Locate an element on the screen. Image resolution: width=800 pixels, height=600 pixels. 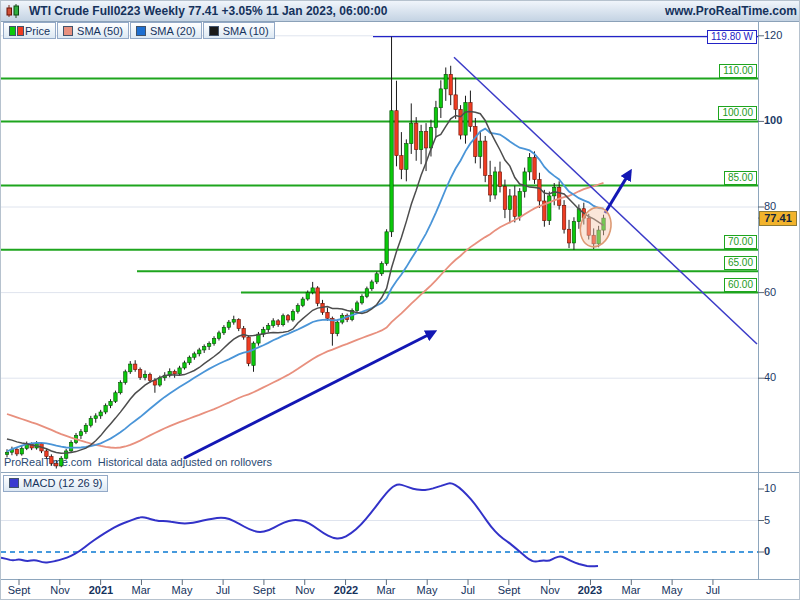
website-link: www.ProRealTime.com is located at coordinates (731, 11).